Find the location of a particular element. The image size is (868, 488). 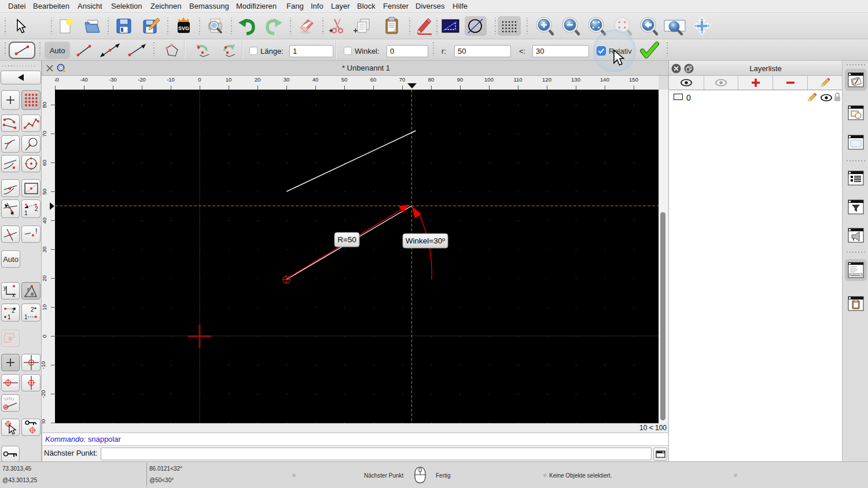

svg-text: x is located at coordinates (14, 295).